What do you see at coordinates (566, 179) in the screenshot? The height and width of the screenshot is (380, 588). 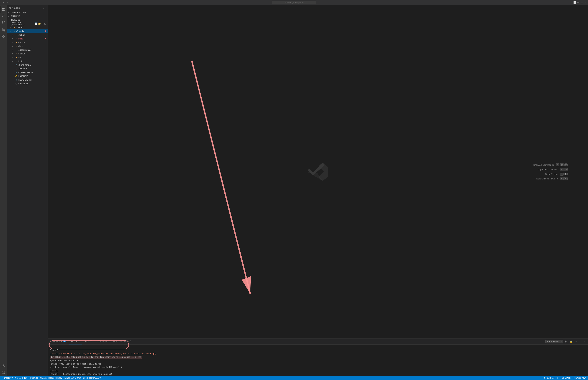 I see `key-n: N` at bounding box center [566, 179].